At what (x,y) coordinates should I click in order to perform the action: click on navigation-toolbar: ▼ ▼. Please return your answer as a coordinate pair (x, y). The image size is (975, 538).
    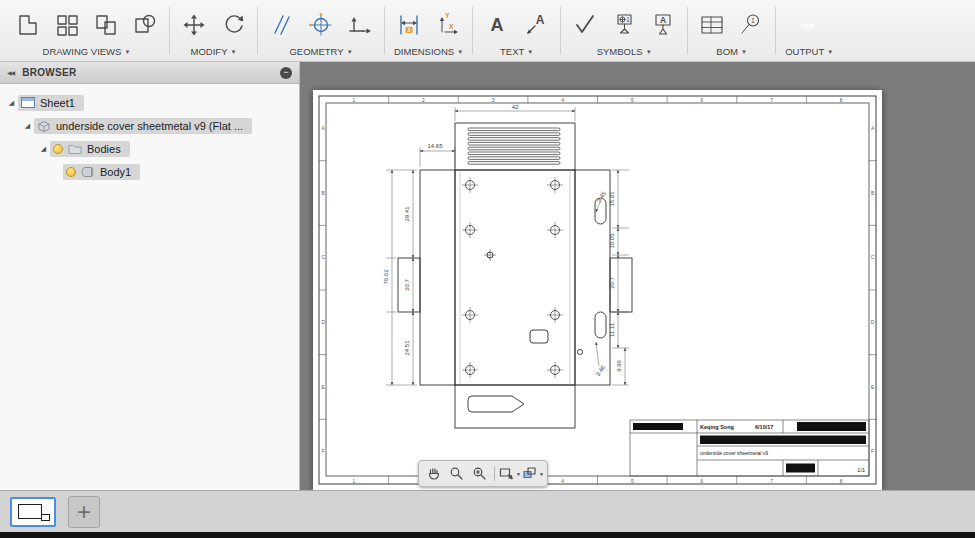
    Looking at the image, I should click on (483, 474).